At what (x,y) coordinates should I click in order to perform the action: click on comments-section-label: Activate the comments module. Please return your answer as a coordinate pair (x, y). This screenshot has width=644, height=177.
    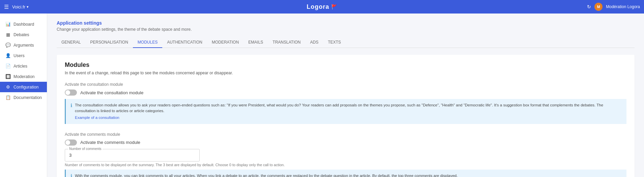
    Looking at the image, I should click on (345, 134).